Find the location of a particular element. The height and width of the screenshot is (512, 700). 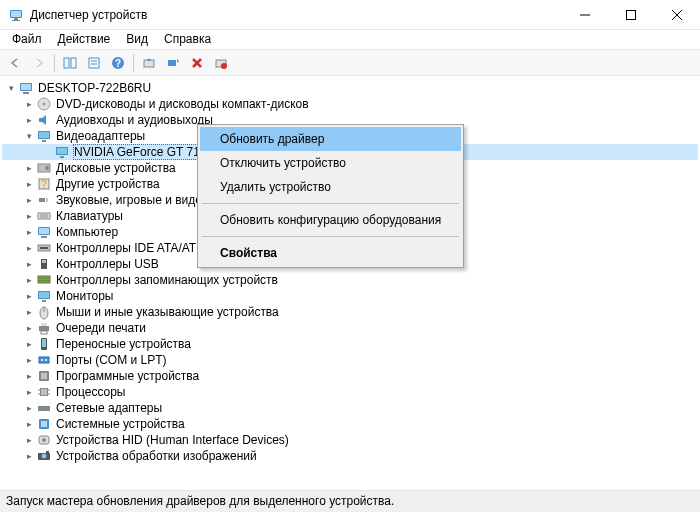

tree-category: ▸ Очереди печати is located at coordinates (350, 328).